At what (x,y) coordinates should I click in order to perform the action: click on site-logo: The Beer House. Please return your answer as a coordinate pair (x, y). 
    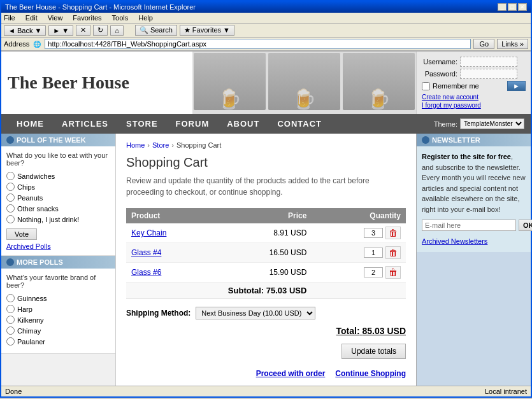
    Looking at the image, I should click on (69, 83).